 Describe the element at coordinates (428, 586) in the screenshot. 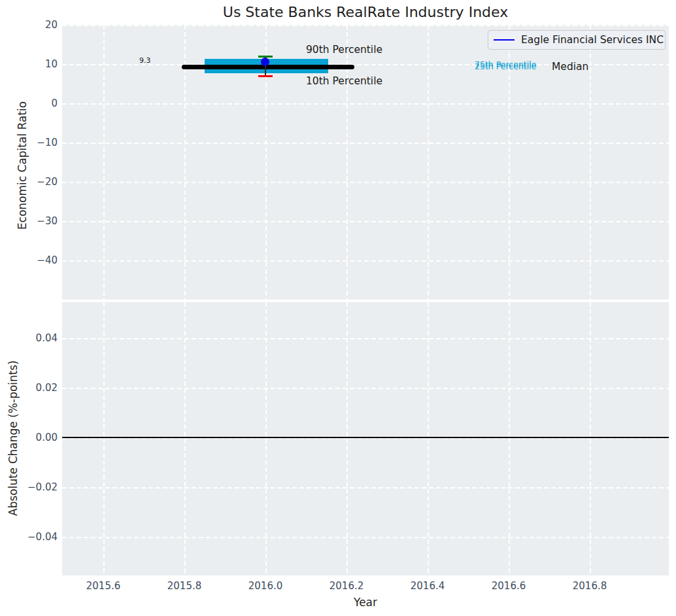

I see `x-tick-label: 2016.4` at that location.